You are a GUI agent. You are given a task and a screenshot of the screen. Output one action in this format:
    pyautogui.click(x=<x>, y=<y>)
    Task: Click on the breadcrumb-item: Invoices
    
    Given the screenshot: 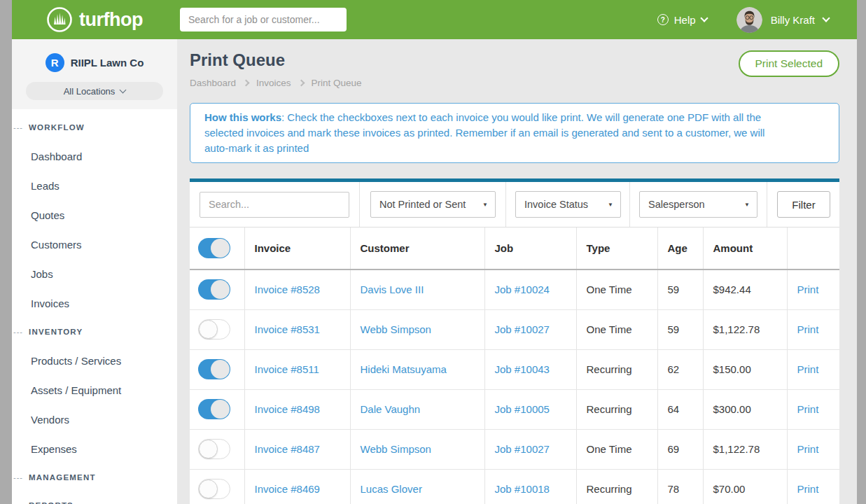 What is the action you would take?
    pyautogui.click(x=274, y=83)
    